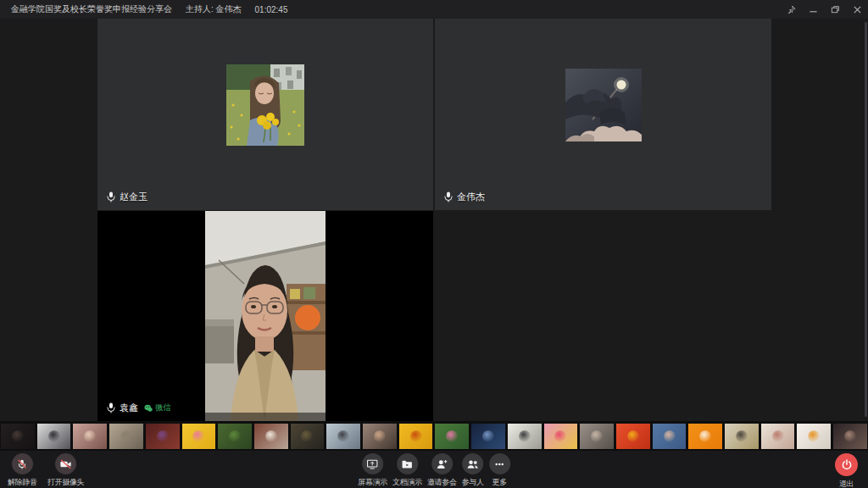  I want to click on window-controls, so click(824, 9).